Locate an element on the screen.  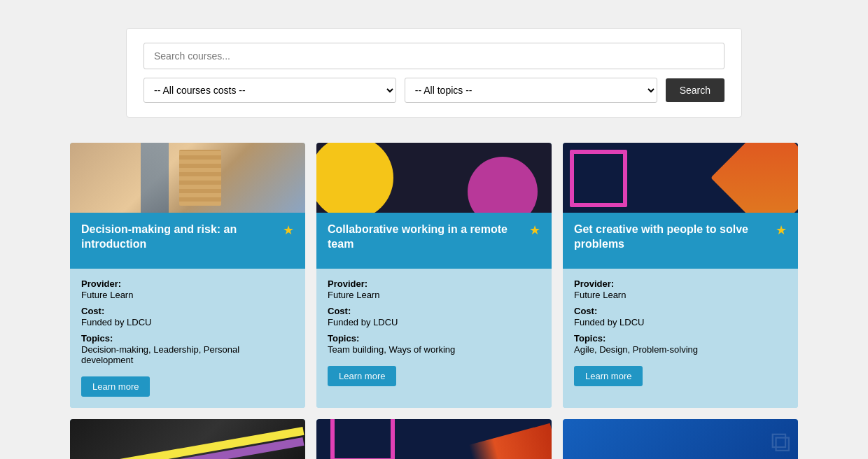
card-title-1: Decision-making and risk: an introductio… is located at coordinates (179, 237).